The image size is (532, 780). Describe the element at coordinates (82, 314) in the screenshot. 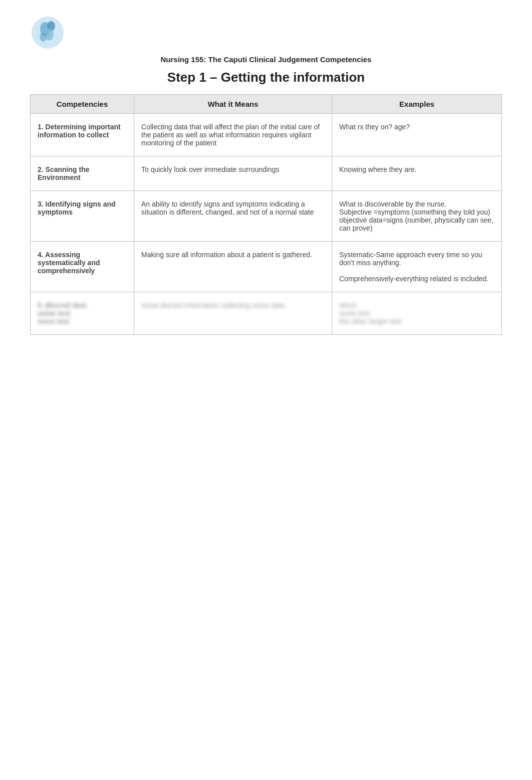

I see `competency-cell: 5. Blurred item some text more text` at that location.